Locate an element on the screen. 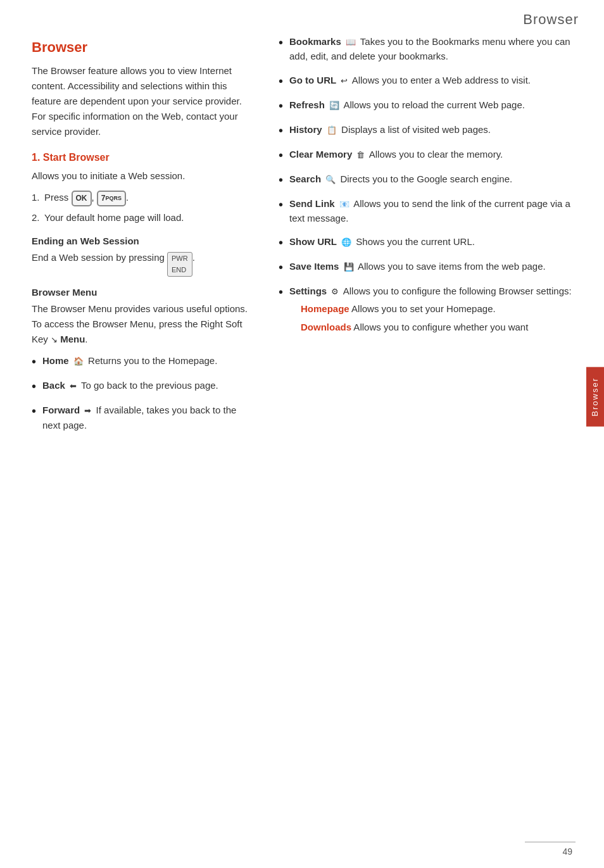 The image size is (604, 868). home-content: Home 🏠 Returns you to the Homepage. is located at coordinates (148, 361).